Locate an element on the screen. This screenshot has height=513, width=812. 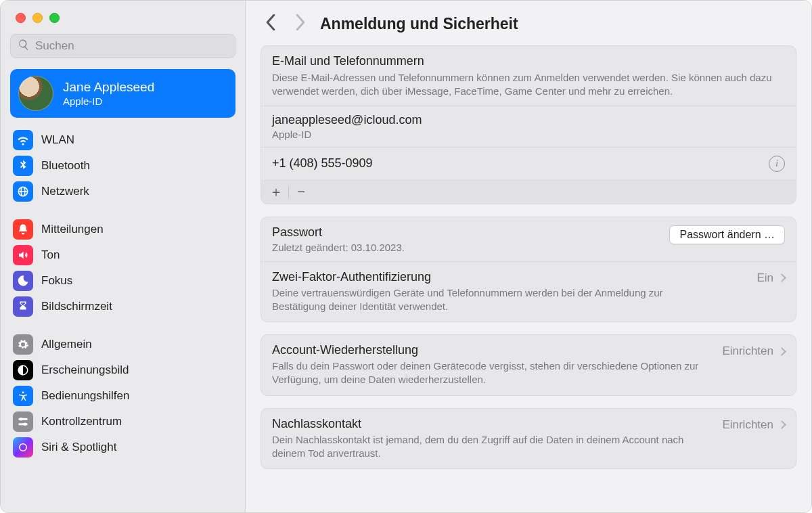
sidebar-item-label: Ton is located at coordinates (50, 255).